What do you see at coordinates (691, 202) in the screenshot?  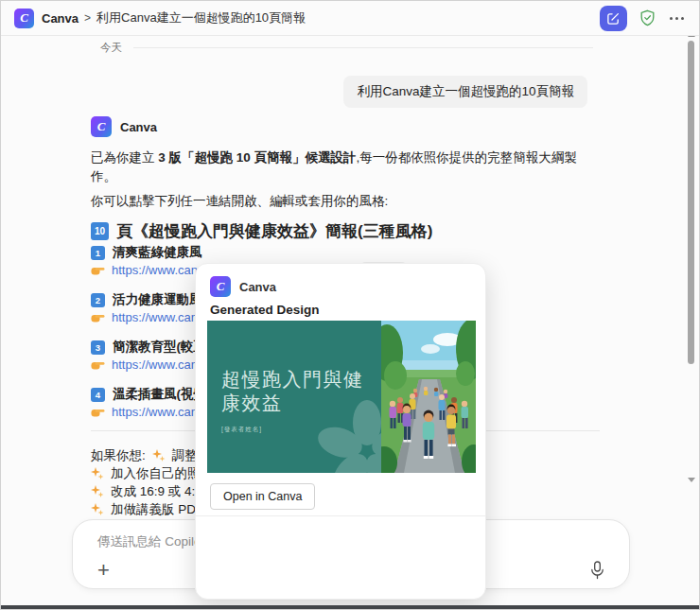 I see `scrollbar-thumb` at bounding box center [691, 202].